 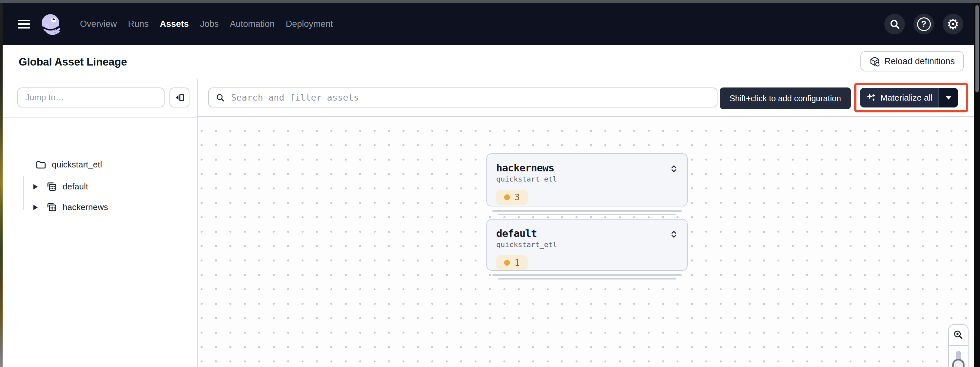 What do you see at coordinates (138, 24) in the screenshot?
I see `nav-item-runs: Runs` at bounding box center [138, 24].